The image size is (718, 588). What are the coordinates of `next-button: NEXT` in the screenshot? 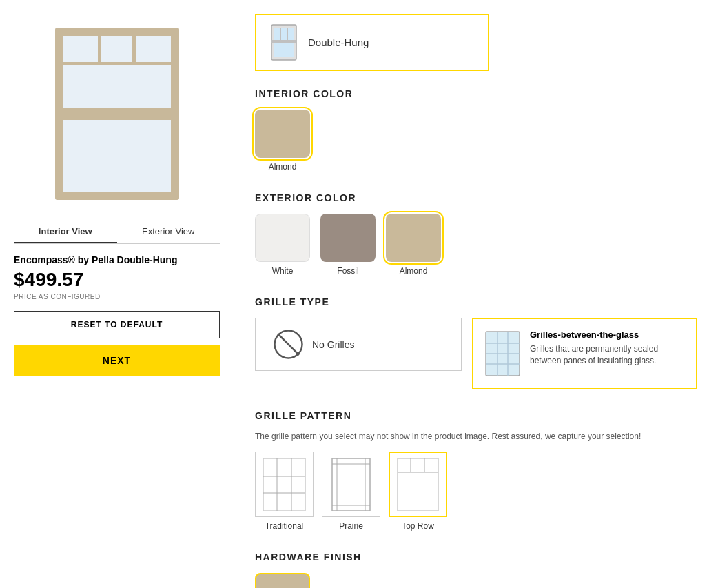 It's located at (117, 361).